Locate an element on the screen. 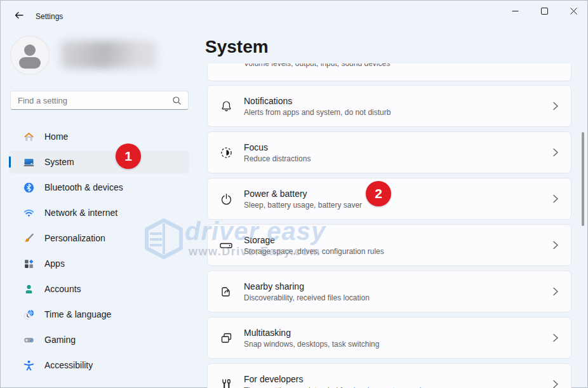 The image size is (588, 388). sidebar-item-accounts: Accounts is located at coordinates (99, 289).